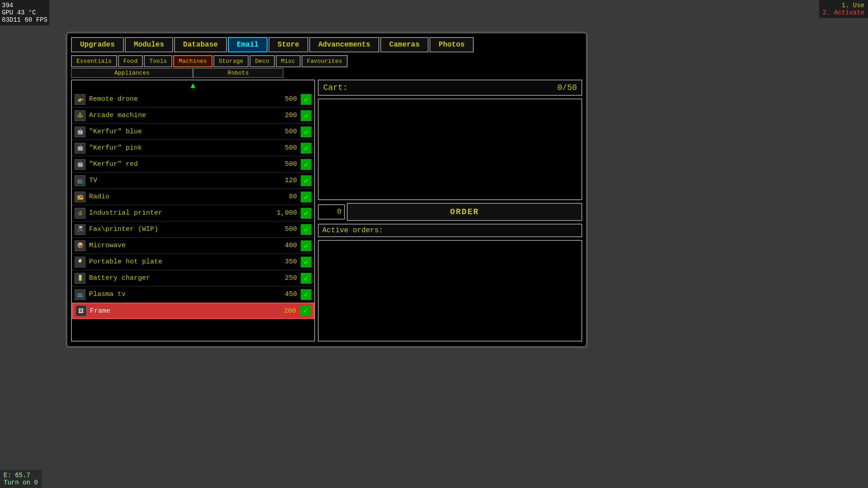  Describe the element at coordinates (179, 181) in the screenshot. I see `item-name: TV` at that location.